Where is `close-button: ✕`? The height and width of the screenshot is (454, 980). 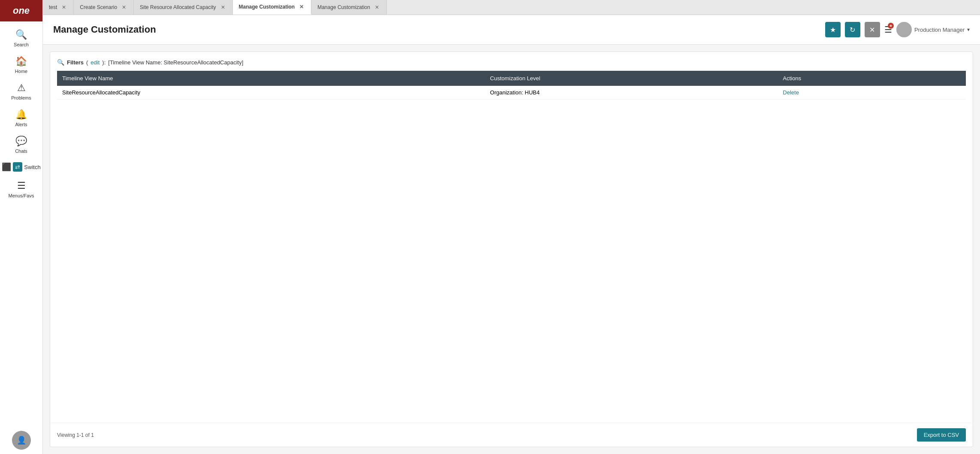 close-button: ✕ is located at coordinates (872, 30).